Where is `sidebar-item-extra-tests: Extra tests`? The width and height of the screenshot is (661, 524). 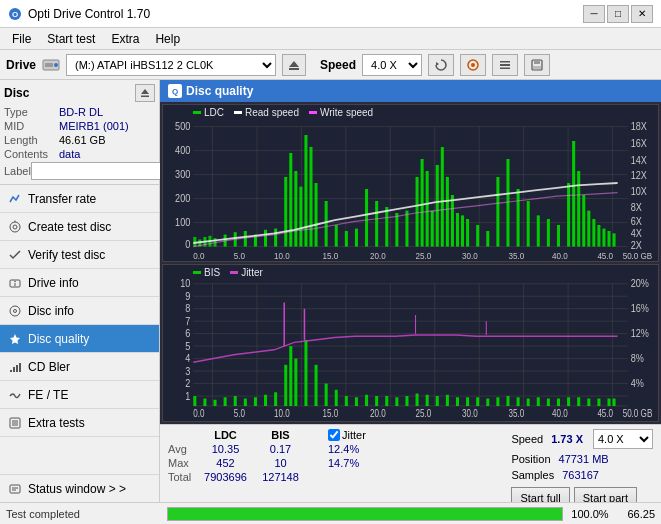 sidebar-item-extra-tests: Extra tests is located at coordinates (80, 423).